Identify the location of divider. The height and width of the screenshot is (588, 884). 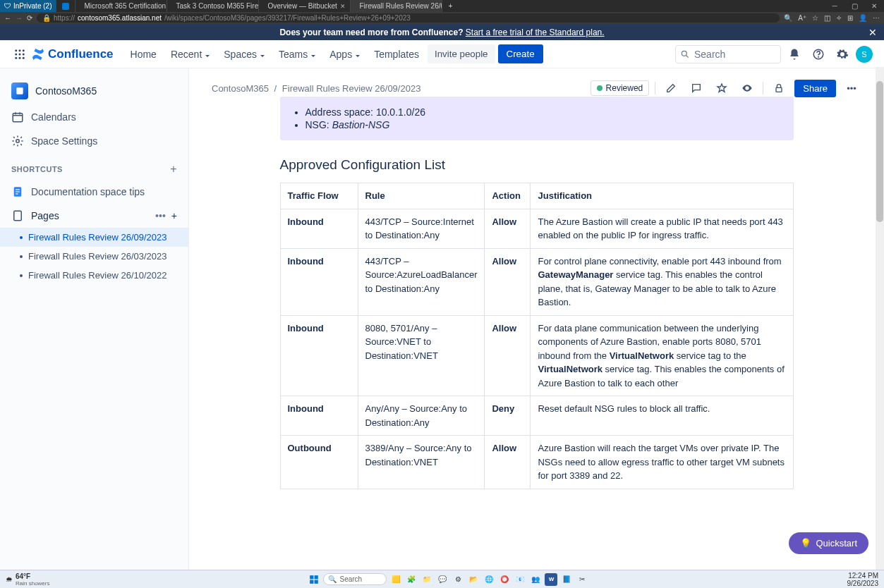
(763, 88).